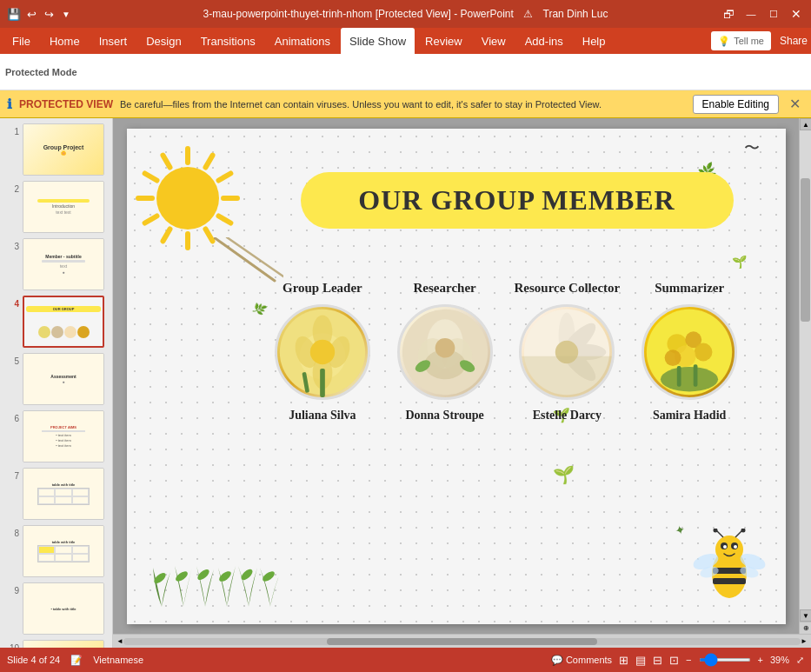 This screenshot has width=811, height=672. I want to click on tab-transitions: Transitions, so click(228, 41).